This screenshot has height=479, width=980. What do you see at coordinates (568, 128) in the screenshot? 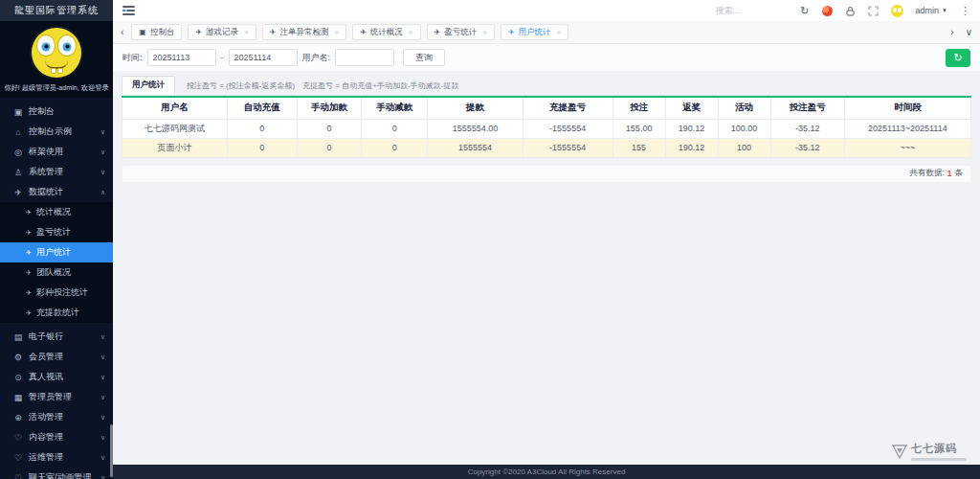
I see `cell: -1555554` at bounding box center [568, 128].